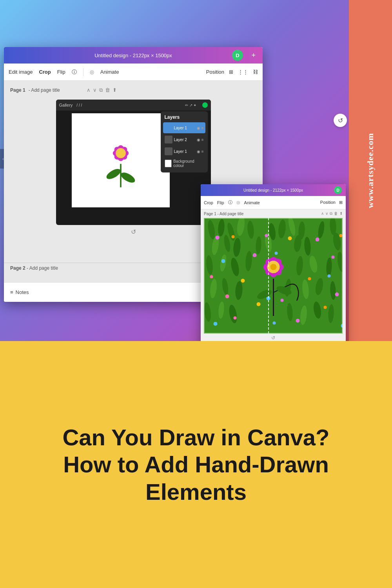 The height and width of the screenshot is (588, 392). What do you see at coordinates (92, 72) in the screenshot?
I see `animate-icon: ◎` at bounding box center [92, 72].